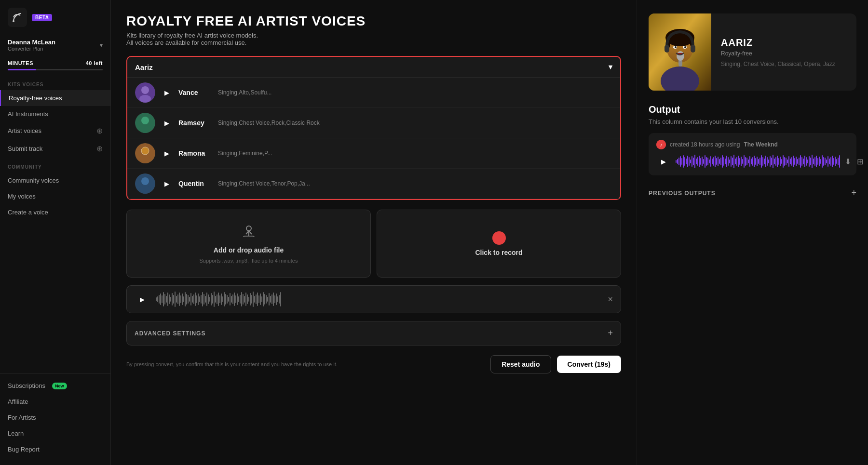 Image resolution: width=868 pixels, height=465 pixels. Describe the element at coordinates (145, 153) in the screenshot. I see `ramona-avatar` at that location.